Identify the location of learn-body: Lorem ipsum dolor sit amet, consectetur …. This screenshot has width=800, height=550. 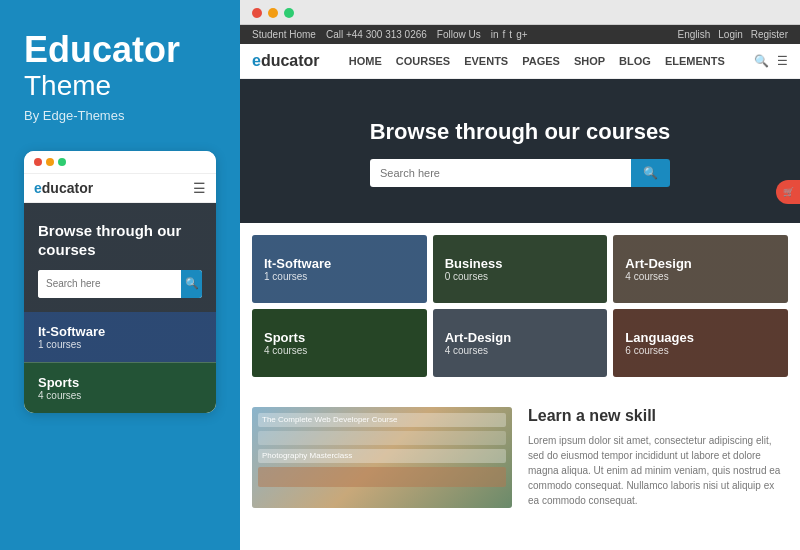
(658, 470).